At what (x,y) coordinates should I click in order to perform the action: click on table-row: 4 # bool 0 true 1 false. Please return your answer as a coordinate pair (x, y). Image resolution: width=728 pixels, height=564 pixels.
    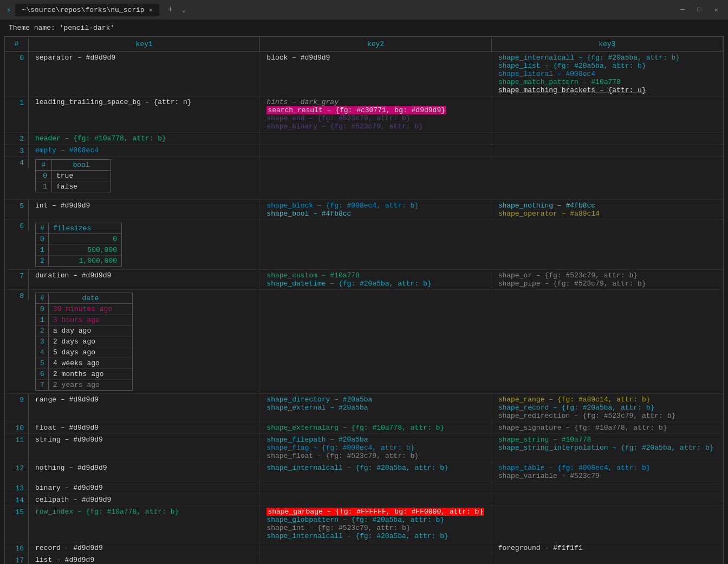
    Looking at the image, I should click on (364, 178).